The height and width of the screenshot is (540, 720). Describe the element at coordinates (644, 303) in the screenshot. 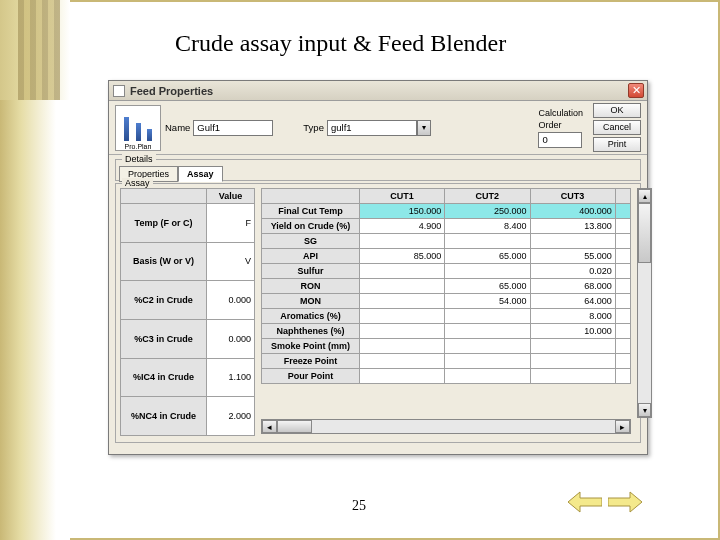

I see `vertical-scrollbar: ▴ ▾` at that location.